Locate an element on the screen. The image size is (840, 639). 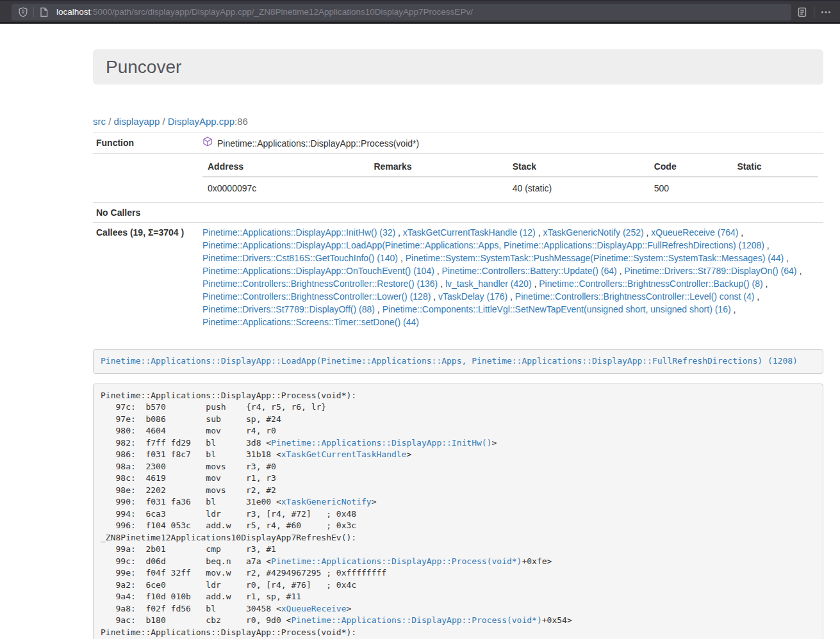
function-row: Function Pinetime::Applications::Display… is located at coordinates (458, 143).